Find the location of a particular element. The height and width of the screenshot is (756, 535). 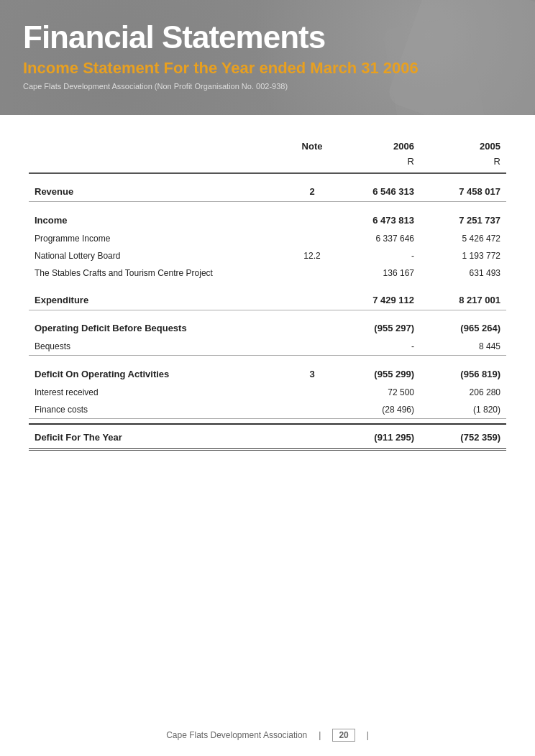

val2006-programme-income: 6 337 646 is located at coordinates (377, 239).